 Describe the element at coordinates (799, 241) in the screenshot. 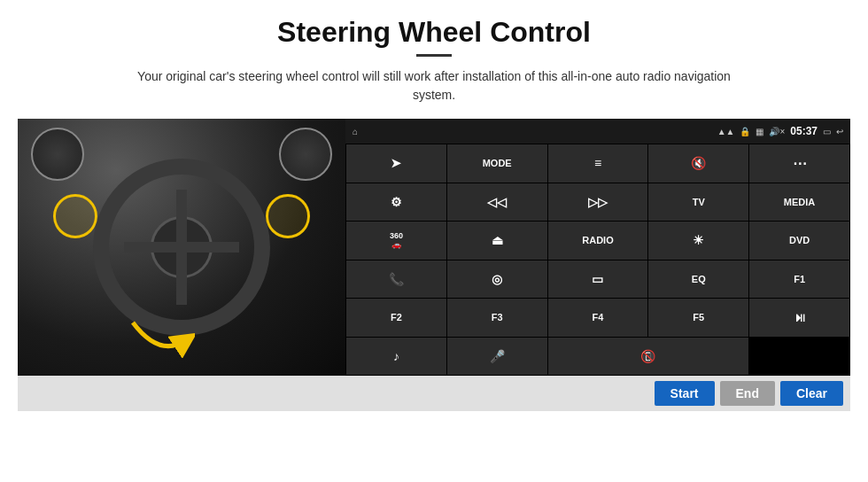

I see `btn-dvd: DVD` at that location.